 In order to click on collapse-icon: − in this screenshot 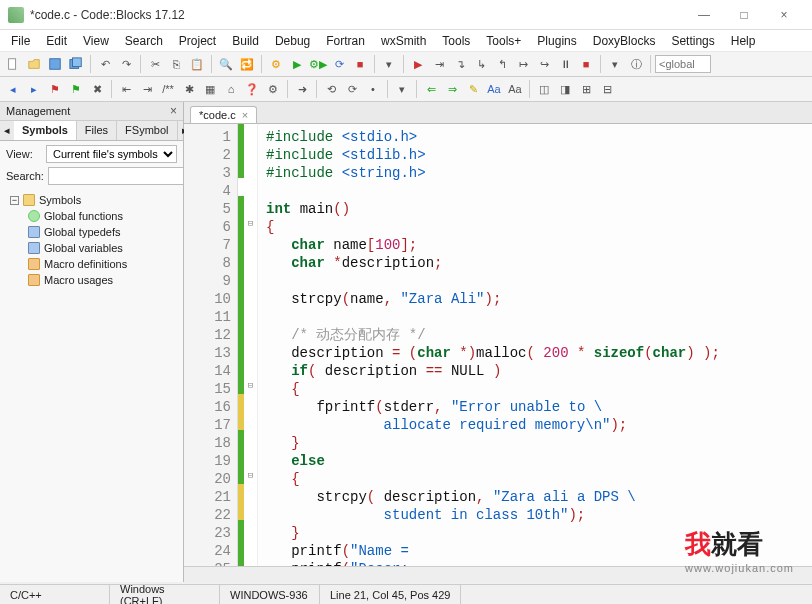, I will do `click(14, 200)`.